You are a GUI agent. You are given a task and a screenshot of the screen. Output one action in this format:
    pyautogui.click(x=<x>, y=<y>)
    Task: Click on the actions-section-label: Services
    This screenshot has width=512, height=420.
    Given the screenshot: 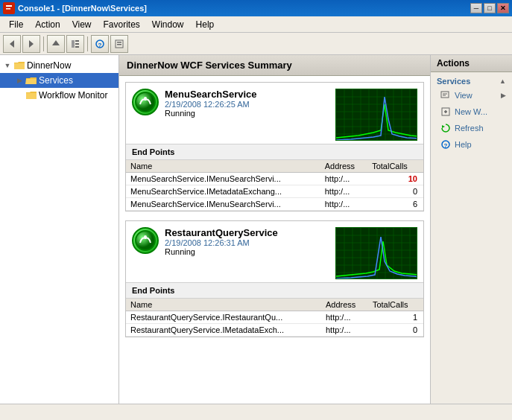 What is the action you would take?
    pyautogui.click(x=453, y=81)
    